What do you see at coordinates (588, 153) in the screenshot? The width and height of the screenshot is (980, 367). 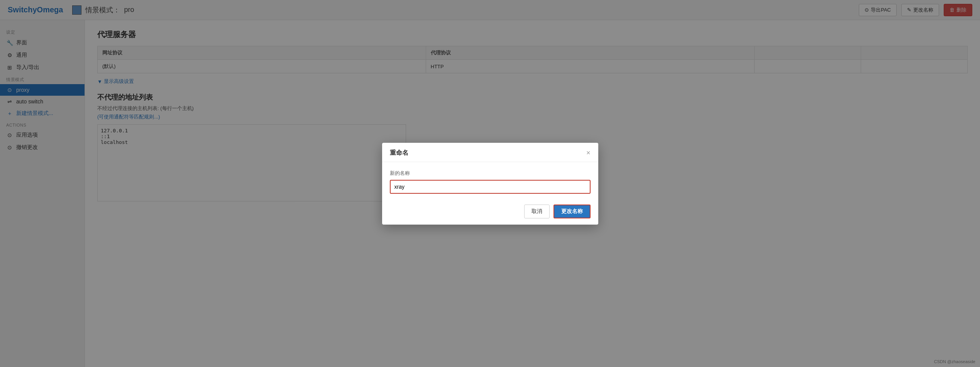 I see `dialog-close-button: ×` at bounding box center [588, 153].